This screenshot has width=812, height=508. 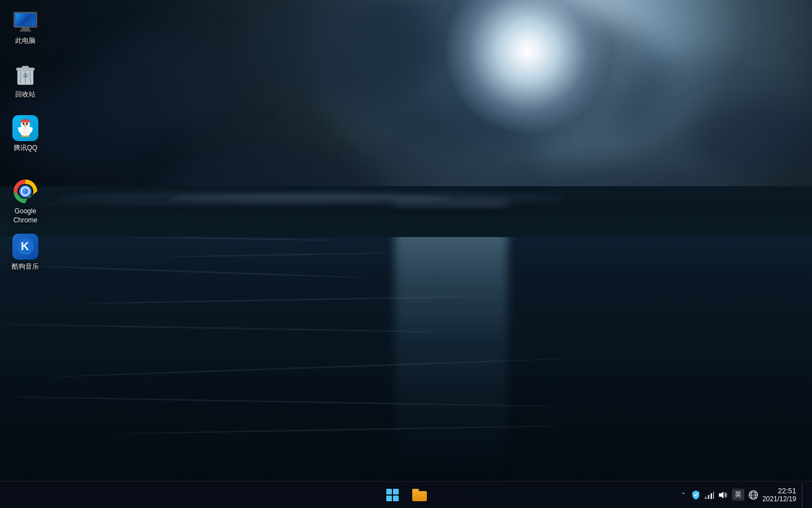 What do you see at coordinates (25, 252) in the screenshot?
I see `desktop-icon-music: K 酷狗音乐` at bounding box center [25, 252].